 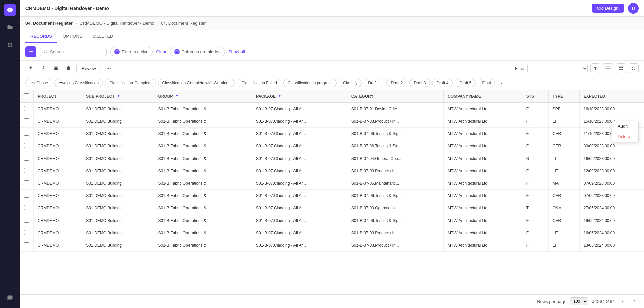 What do you see at coordinates (564, 146) in the screenshot?
I see `cell-type-3: CER` at bounding box center [564, 146].